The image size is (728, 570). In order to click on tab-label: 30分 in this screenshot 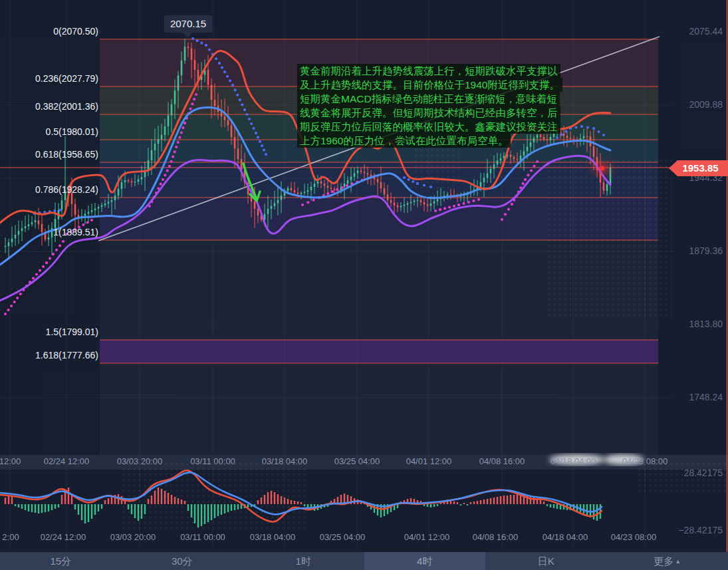, I will do `click(182, 561)`.